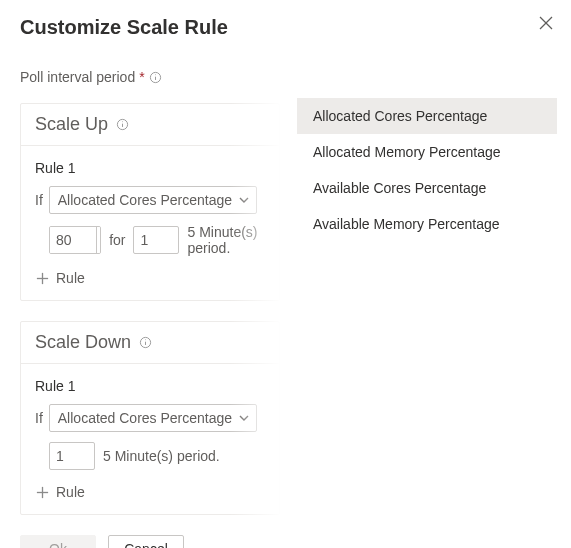 This screenshot has width=571, height=548. Describe the element at coordinates (58, 542) in the screenshot. I see `ok-button: Ok` at that location.